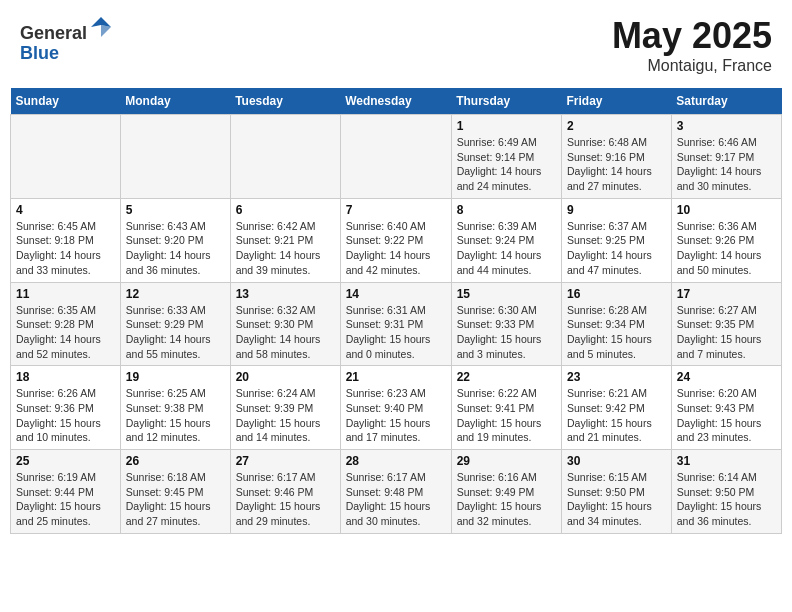 The image size is (792, 612). Describe the element at coordinates (285, 492) in the screenshot. I see `day-cell-27: 27Sunrise: 6:17 AM Sunset: 9:46 PM Dayli…` at that location.